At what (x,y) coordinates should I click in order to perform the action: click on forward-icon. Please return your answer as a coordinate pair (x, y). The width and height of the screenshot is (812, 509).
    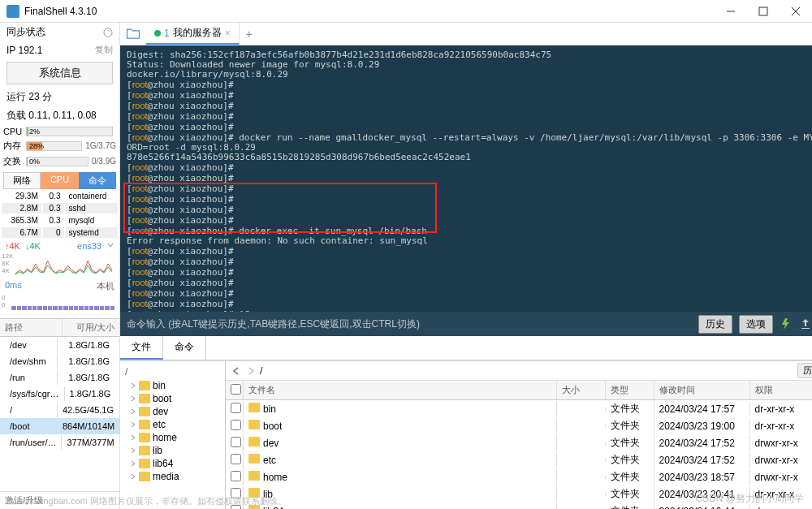
    Looking at the image, I should click on (251, 371).